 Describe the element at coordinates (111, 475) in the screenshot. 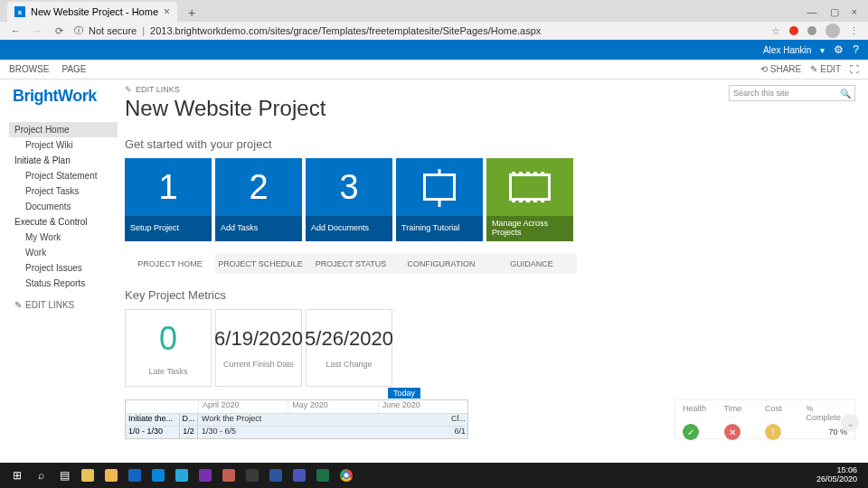

I see `explorer-icon` at that location.